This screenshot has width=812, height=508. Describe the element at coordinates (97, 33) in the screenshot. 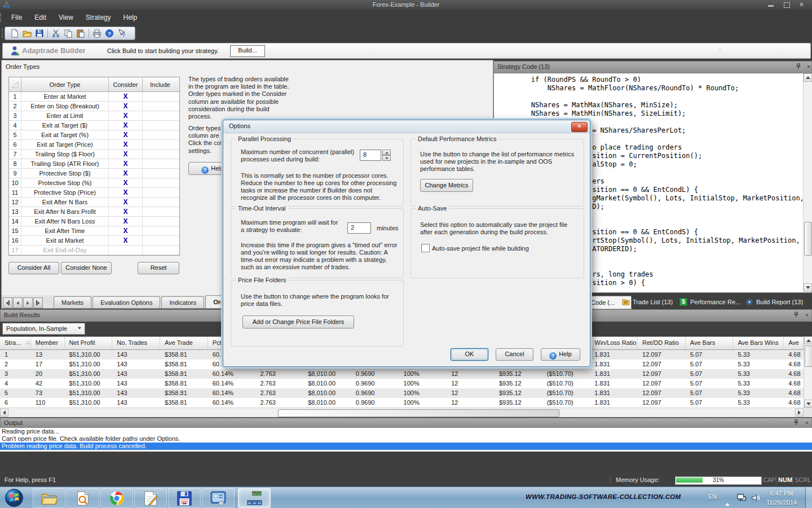

I see `print-icon` at that location.